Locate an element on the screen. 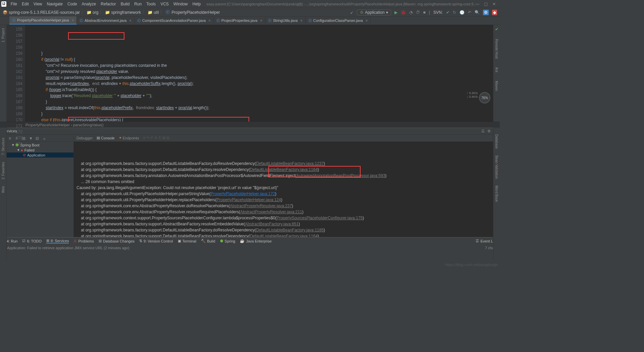  breadcrumb-class: PropertyPlaceholderHelper is located at coordinates (48, 125).